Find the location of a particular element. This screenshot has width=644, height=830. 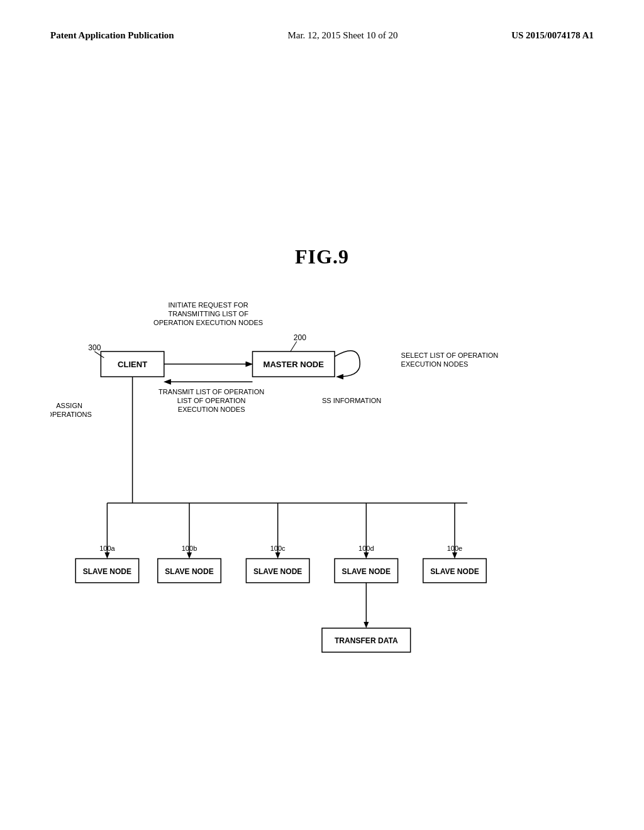

master-label-line is located at coordinates (294, 346).